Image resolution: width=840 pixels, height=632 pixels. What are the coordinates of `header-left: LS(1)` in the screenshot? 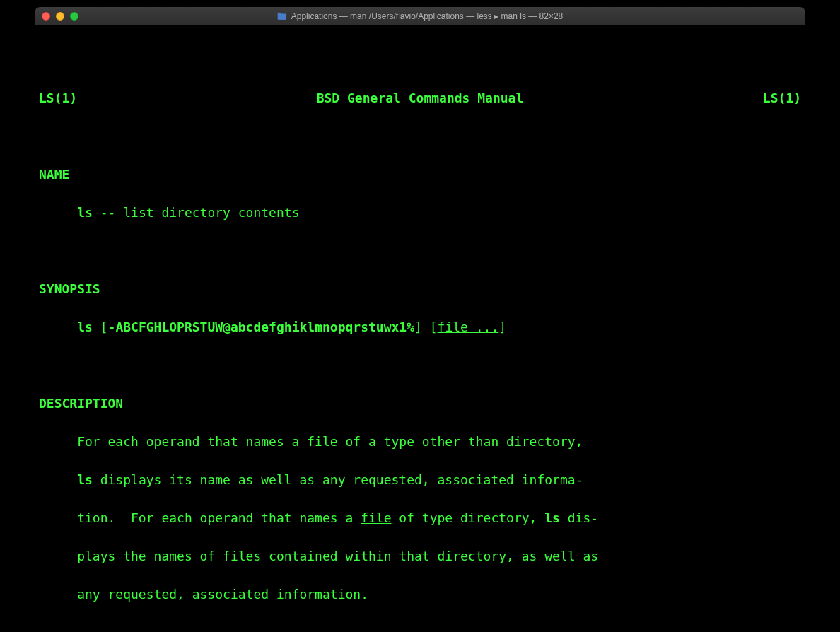 It's located at (58, 98).